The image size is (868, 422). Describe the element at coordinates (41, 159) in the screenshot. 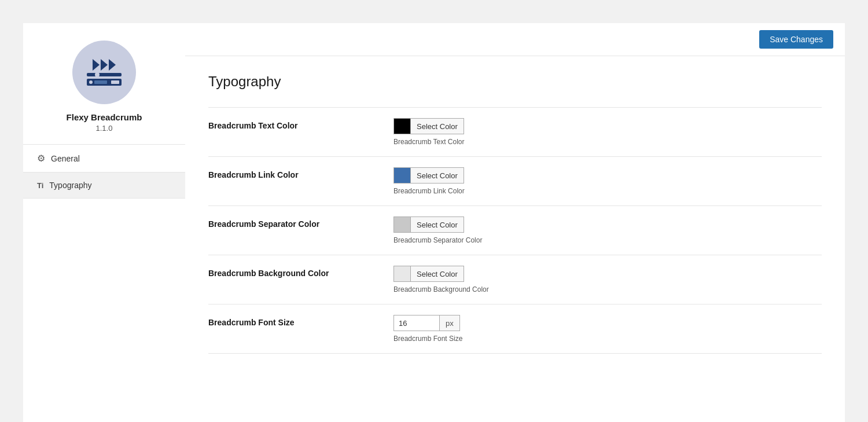

I see `gear-icon: ⚙` at that location.